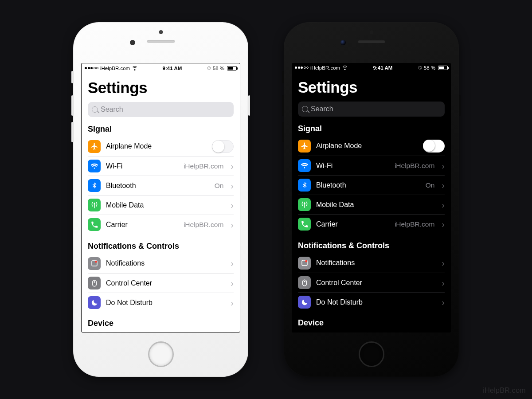 The height and width of the screenshot is (399, 532). I want to click on row-value: On, so click(430, 185).